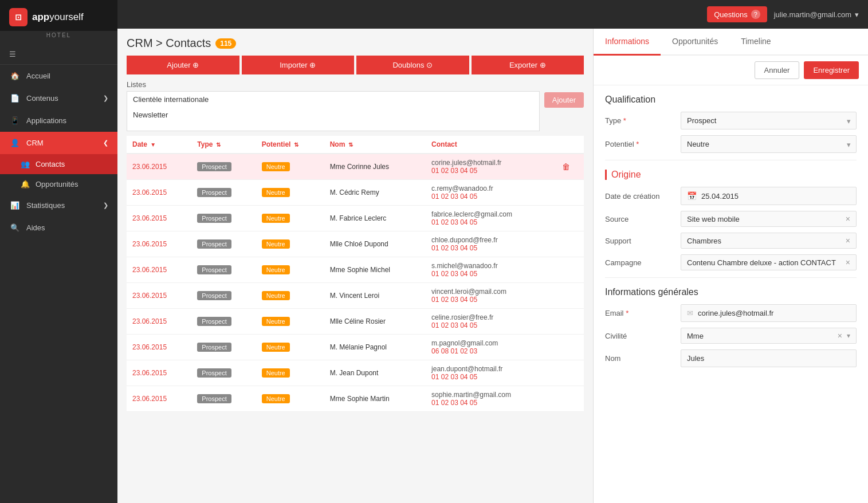  Describe the element at coordinates (354, 373) in the screenshot. I see `contact-name: M. Jean Dupont` at that location.